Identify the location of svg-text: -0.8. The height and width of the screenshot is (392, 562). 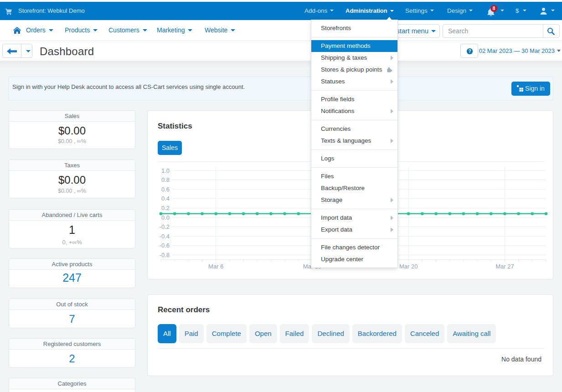
(165, 255).